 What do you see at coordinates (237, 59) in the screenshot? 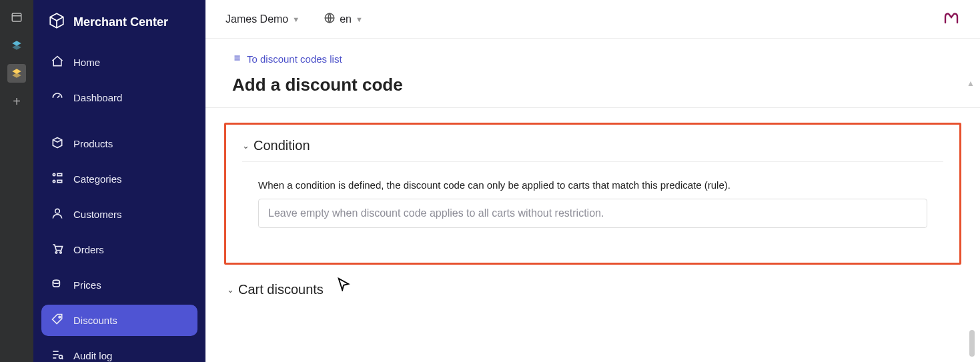
I see `list-icon` at bounding box center [237, 59].